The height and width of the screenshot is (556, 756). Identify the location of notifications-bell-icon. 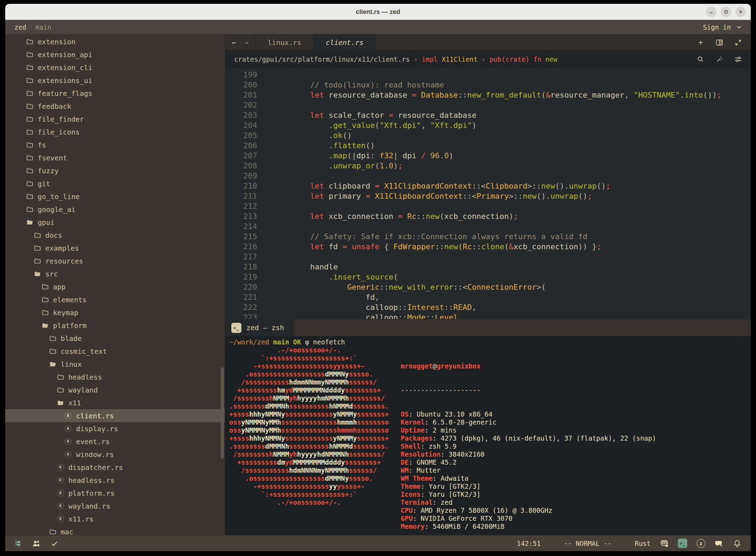
(737, 543).